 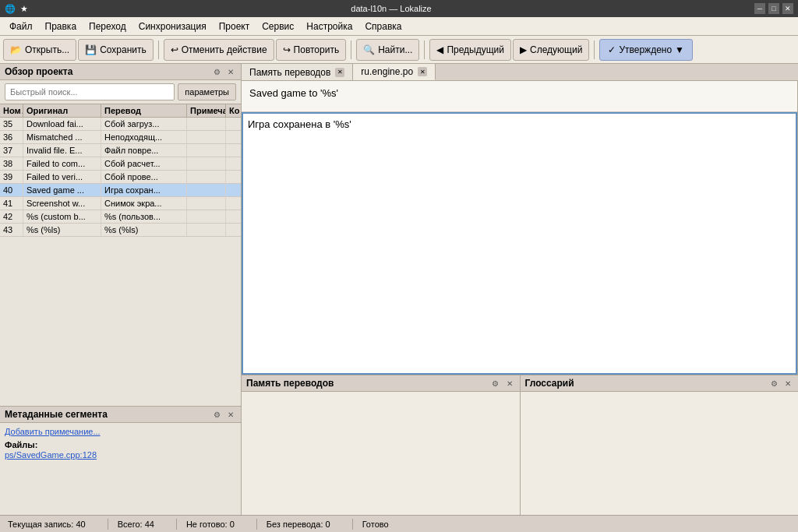 I want to click on row-trans: %s (пользов..., so click(x=144, y=217).